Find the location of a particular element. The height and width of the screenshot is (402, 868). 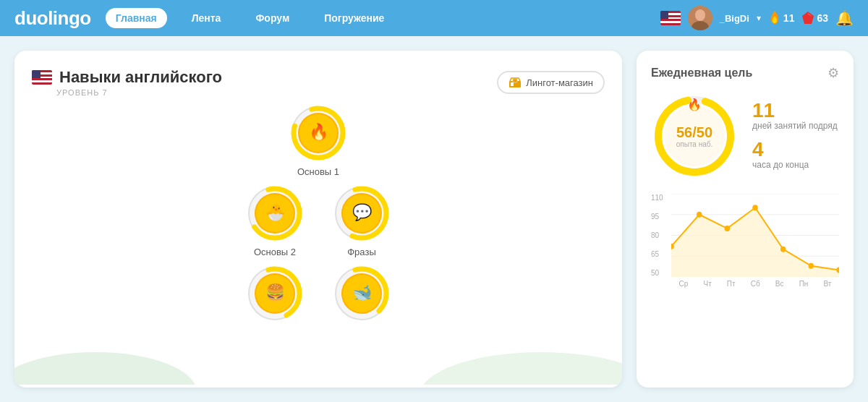

skill-basics1: 🔥 Основы 1 is located at coordinates (318, 140).